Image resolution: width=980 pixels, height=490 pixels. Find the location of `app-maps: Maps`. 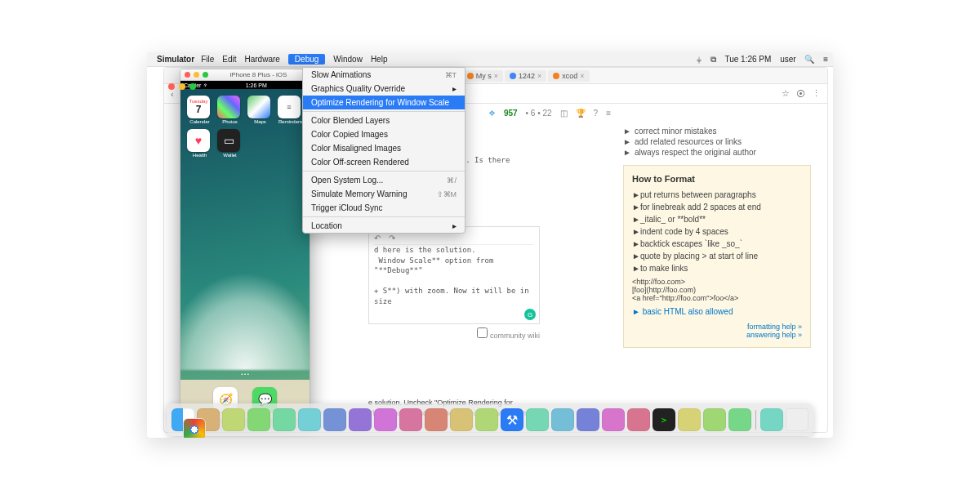

app-maps: Maps is located at coordinates (260, 109).